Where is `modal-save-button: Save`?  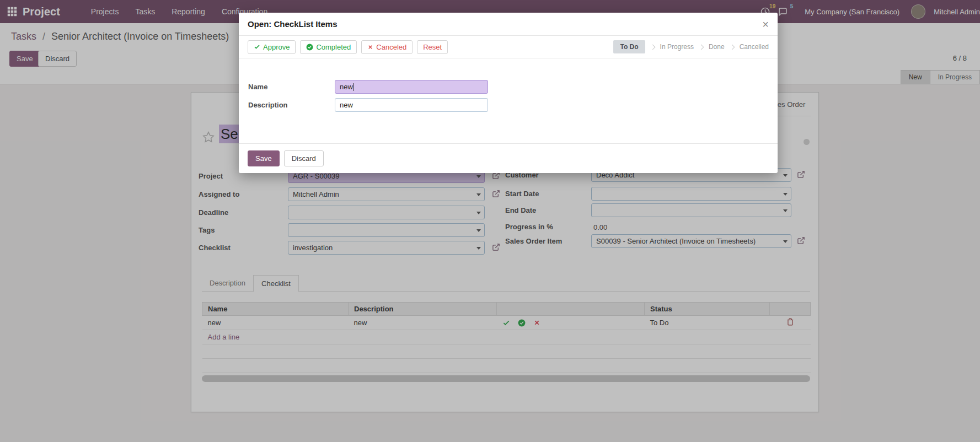
modal-save-button: Save is located at coordinates (264, 159).